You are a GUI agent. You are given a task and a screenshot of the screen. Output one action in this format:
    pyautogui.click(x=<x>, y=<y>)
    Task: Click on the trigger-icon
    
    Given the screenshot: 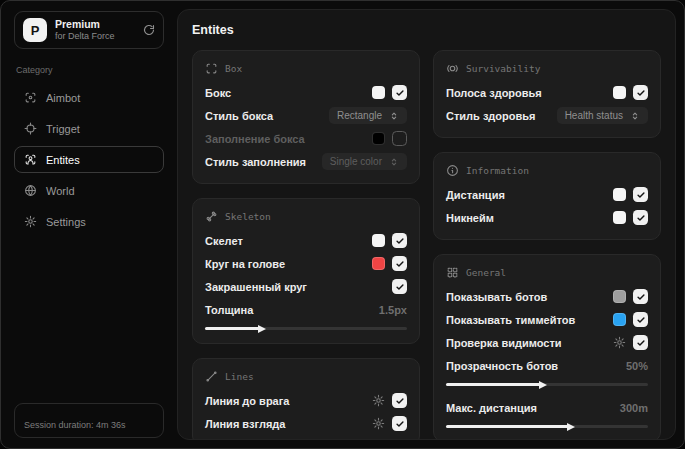 What is the action you would take?
    pyautogui.click(x=30, y=128)
    